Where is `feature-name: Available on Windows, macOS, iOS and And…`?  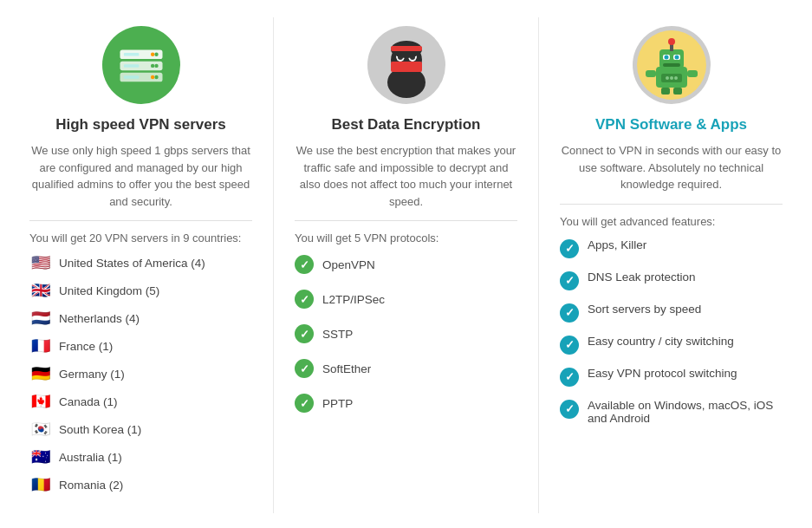 feature-name: Available on Windows, macOS, iOS and And… is located at coordinates (685, 412).